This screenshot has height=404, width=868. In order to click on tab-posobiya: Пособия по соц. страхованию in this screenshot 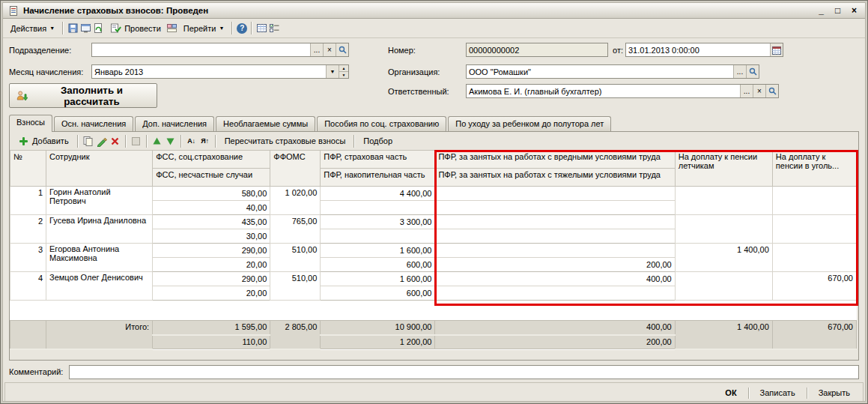, I will do `click(382, 124)`.